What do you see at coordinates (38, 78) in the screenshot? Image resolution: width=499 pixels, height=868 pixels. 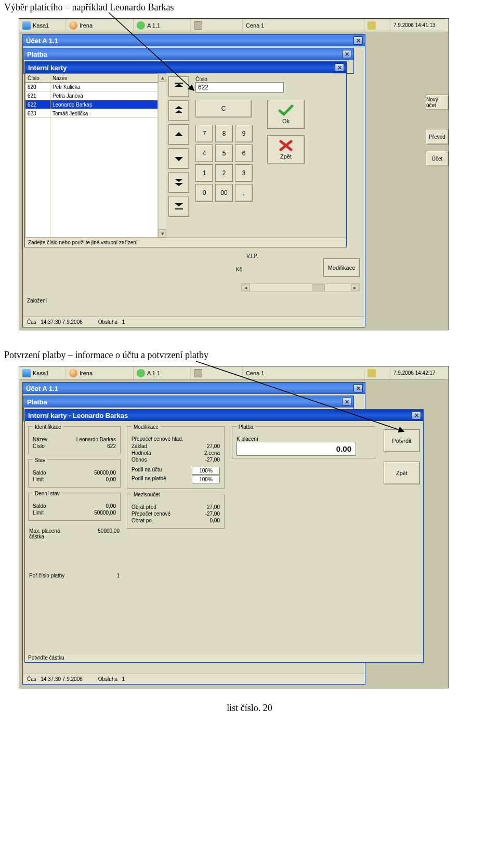 I see `col-cislo: Číslo` at bounding box center [38, 78].